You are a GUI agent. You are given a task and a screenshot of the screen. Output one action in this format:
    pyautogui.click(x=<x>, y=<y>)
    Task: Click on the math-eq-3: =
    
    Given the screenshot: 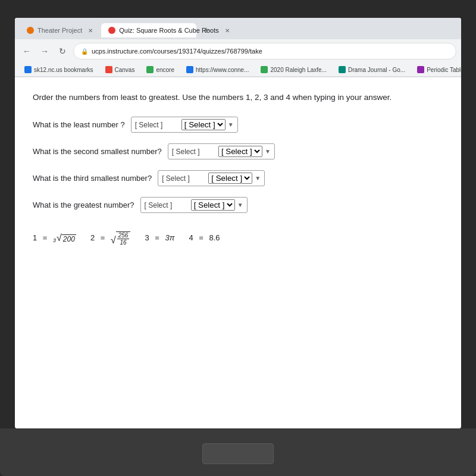 What is the action you would take?
    pyautogui.click(x=157, y=238)
    